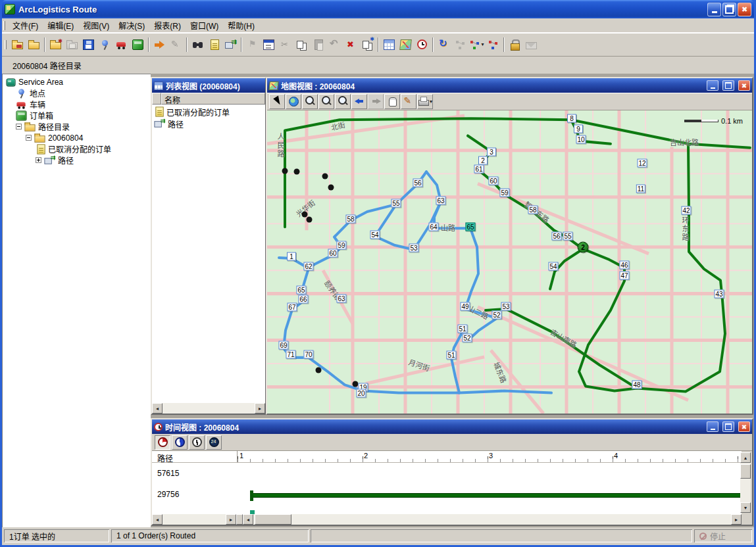 The height and width of the screenshot is (547, 756). Describe the element at coordinates (515, 45) in the screenshot. I see `lock-button` at that location.